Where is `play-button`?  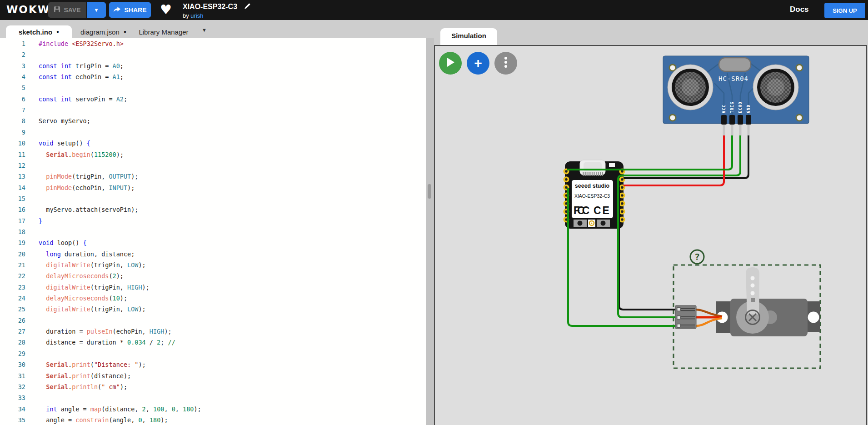
play-button is located at coordinates (450, 63).